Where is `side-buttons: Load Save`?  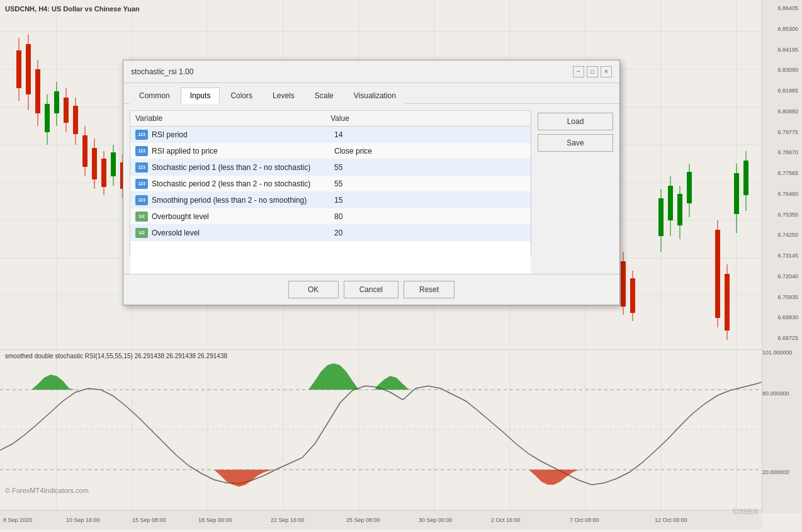
side-buttons: Load Save is located at coordinates (575, 183).